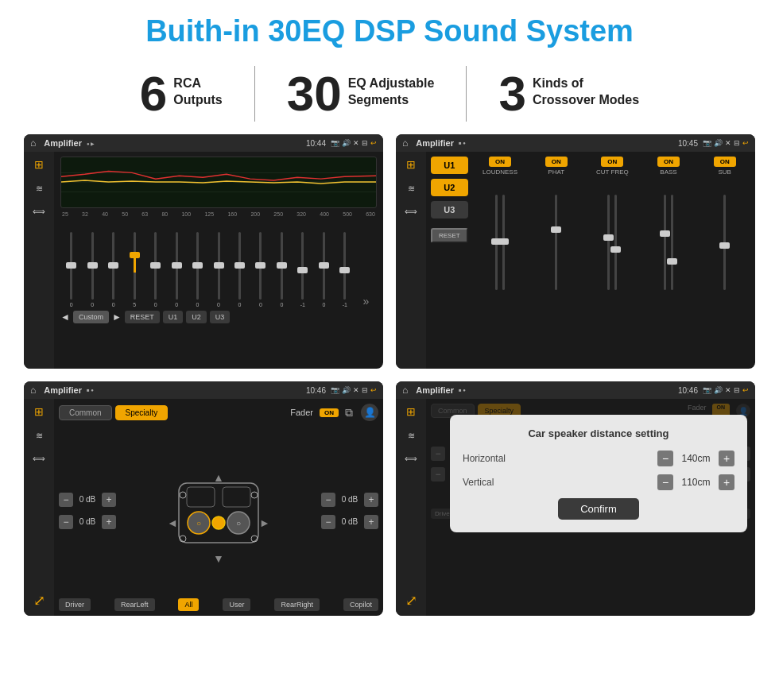 The height and width of the screenshot is (700, 779). What do you see at coordinates (39, 164) in the screenshot?
I see `equalizer-icon: ⊞` at bounding box center [39, 164].